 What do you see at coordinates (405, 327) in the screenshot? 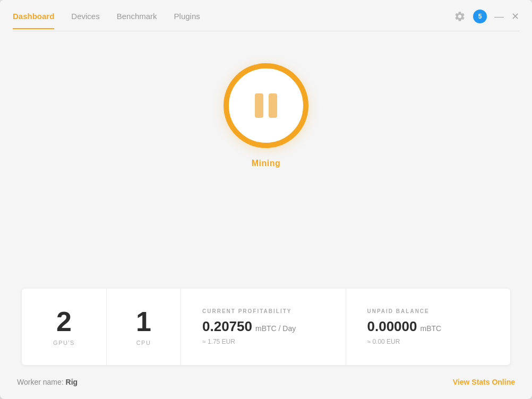
I see `balance-value-row: 0.00000 mBTC` at bounding box center [405, 327].